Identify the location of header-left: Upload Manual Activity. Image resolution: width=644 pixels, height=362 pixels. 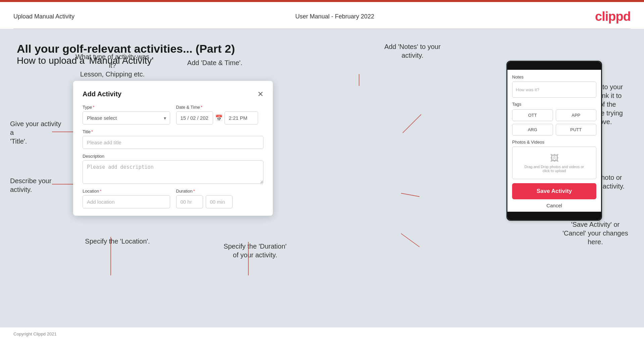
(44, 17).